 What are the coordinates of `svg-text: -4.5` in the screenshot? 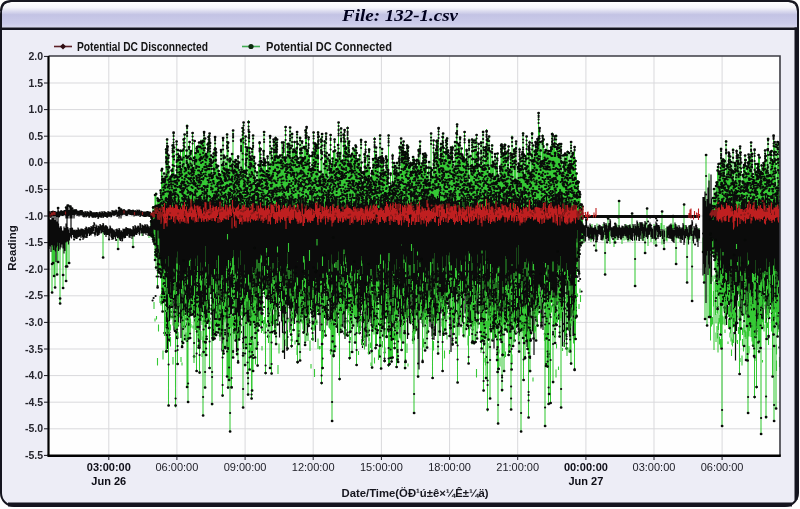 It's located at (34, 402).